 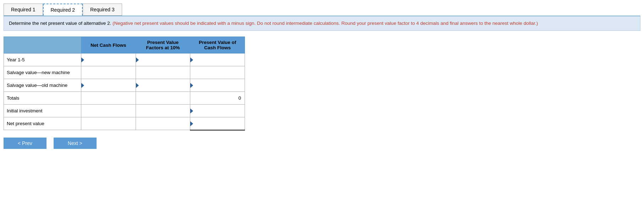 What do you see at coordinates (325, 23) in the screenshot?
I see `instruction-red-text: (Negative net present values should be i…` at bounding box center [325, 23].